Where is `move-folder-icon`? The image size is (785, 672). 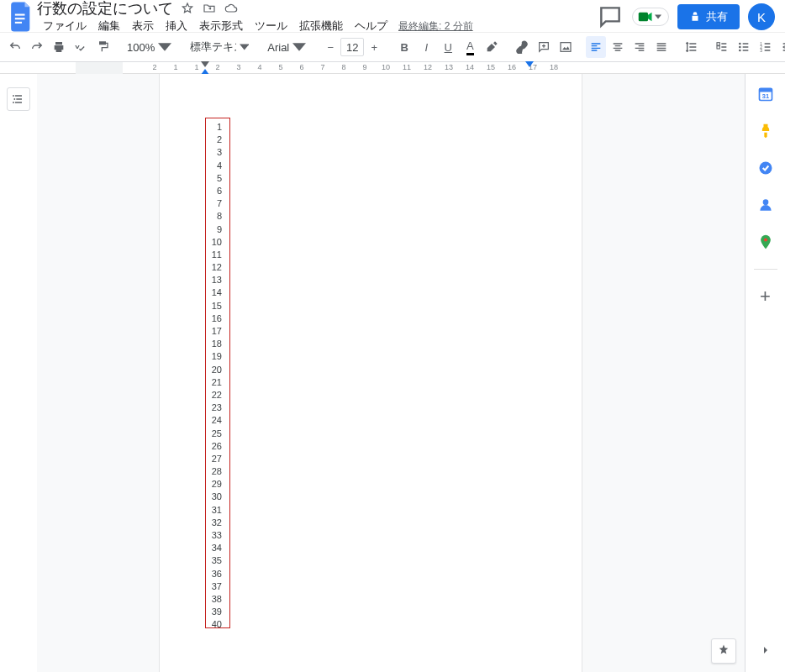
move-folder-icon is located at coordinates (209, 8).